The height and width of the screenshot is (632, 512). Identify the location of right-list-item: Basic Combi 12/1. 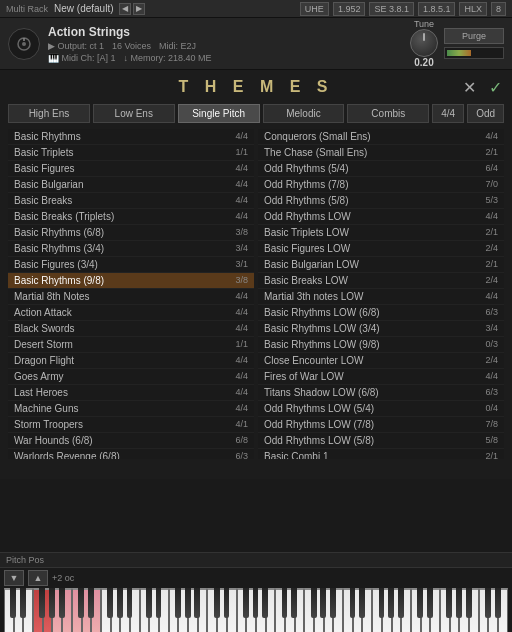
(381, 454).